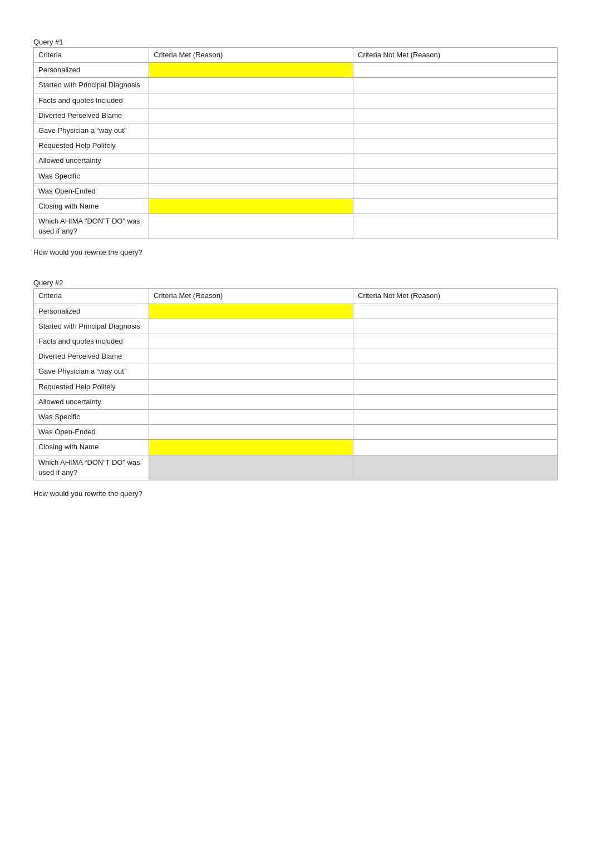  Describe the element at coordinates (296, 494) in the screenshot. I see `rewrite-label-2: How would you rewrite the query?` at that location.